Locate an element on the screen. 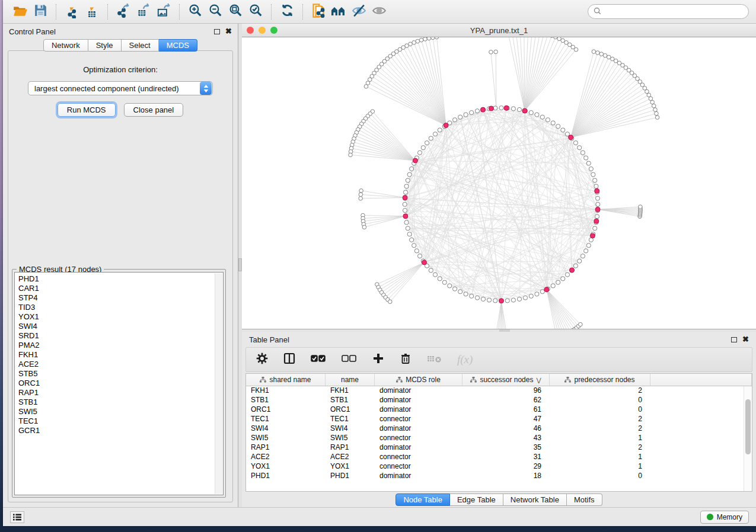  run-mcds-button: Run MCDS is located at coordinates (87, 110).